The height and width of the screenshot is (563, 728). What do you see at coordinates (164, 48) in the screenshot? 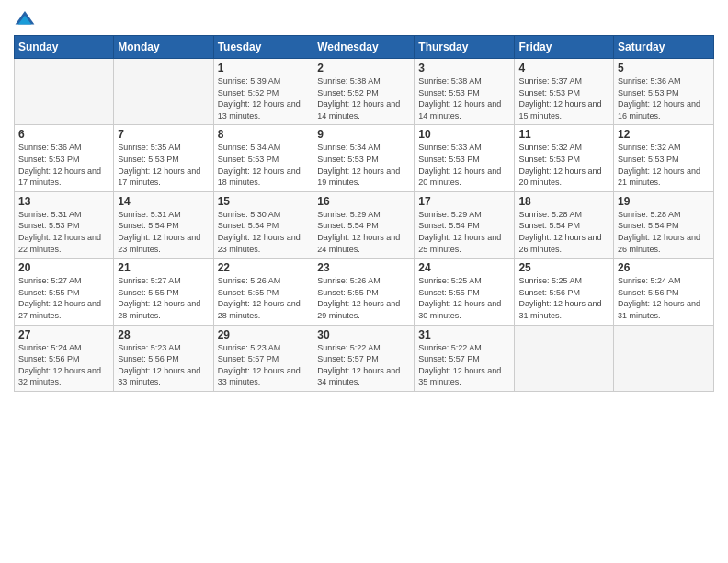
I see `day-header-monday: Monday` at bounding box center [164, 48].